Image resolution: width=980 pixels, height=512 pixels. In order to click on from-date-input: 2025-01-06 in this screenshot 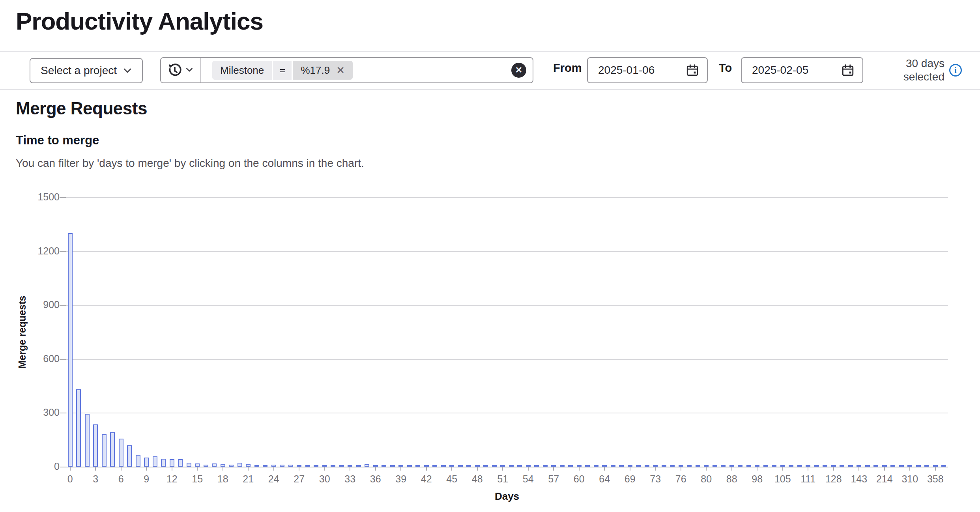, I will do `click(647, 70)`.